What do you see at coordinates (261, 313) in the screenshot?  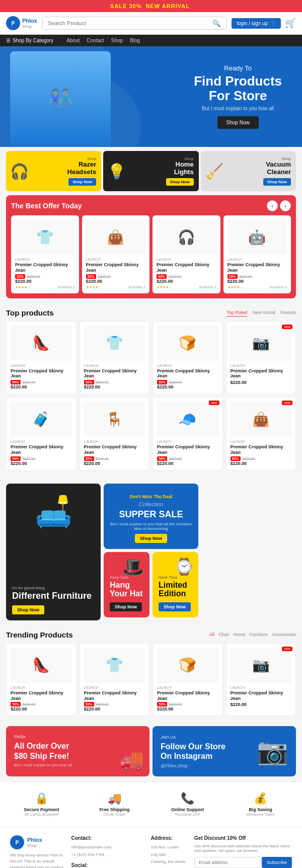 I see `top-products-tabs: Top Rated New Arrival Feature` at bounding box center [261, 313].